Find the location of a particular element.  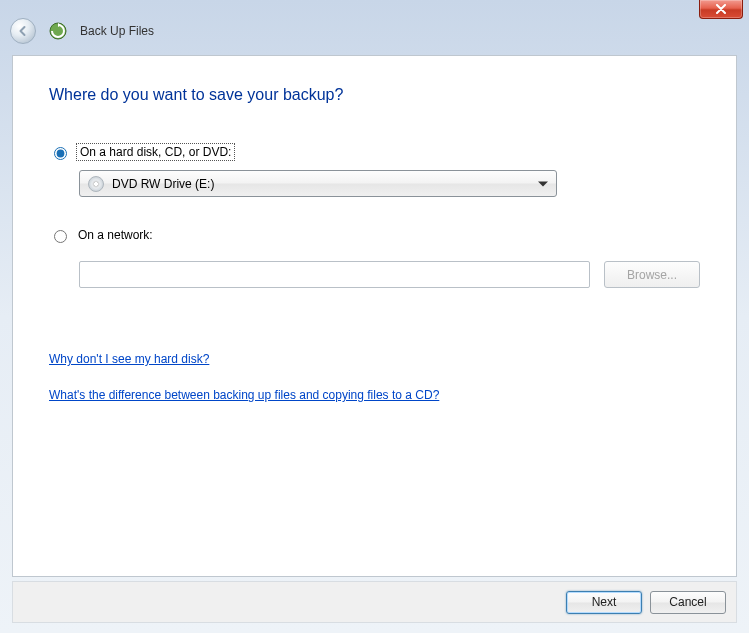

disc-icon is located at coordinates (96, 184).